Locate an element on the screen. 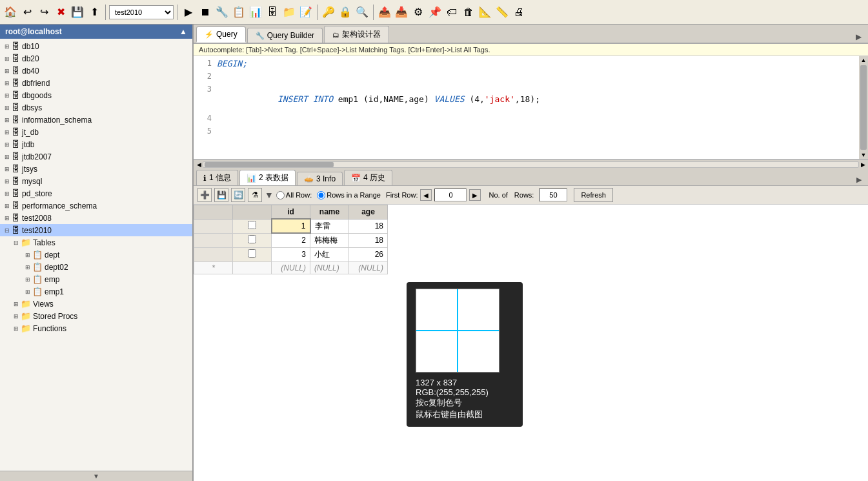 Image resolution: width=868 pixels, height=481 pixels. sidebar-item-emp1: ⊞ 📋 emp1 is located at coordinates (96, 292).